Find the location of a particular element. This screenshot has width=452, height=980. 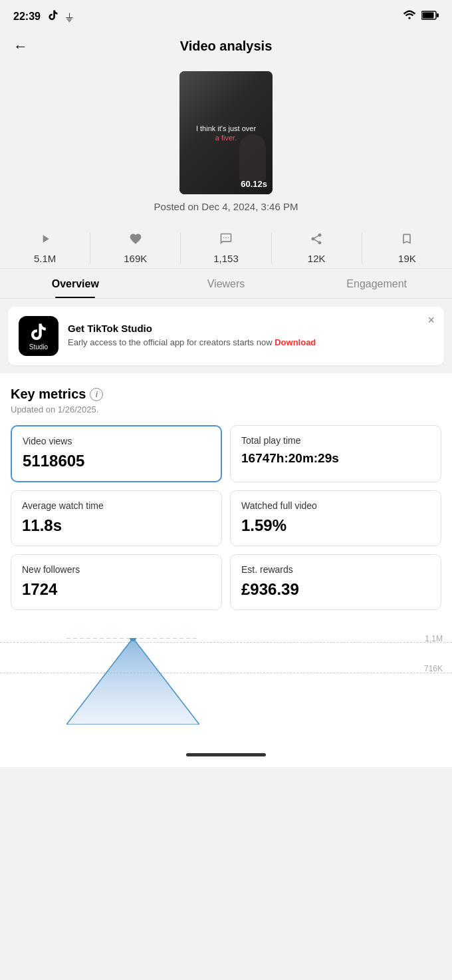

play-icon is located at coordinates (45, 241).